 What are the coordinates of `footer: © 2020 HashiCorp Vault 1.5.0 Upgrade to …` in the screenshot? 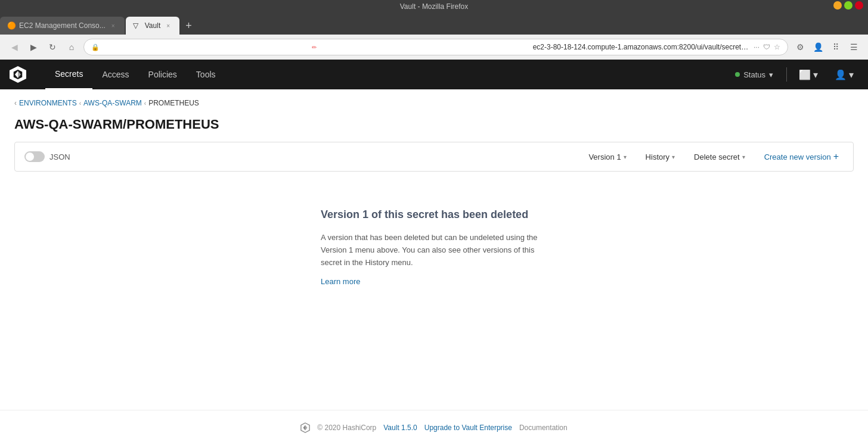 It's located at (434, 428).